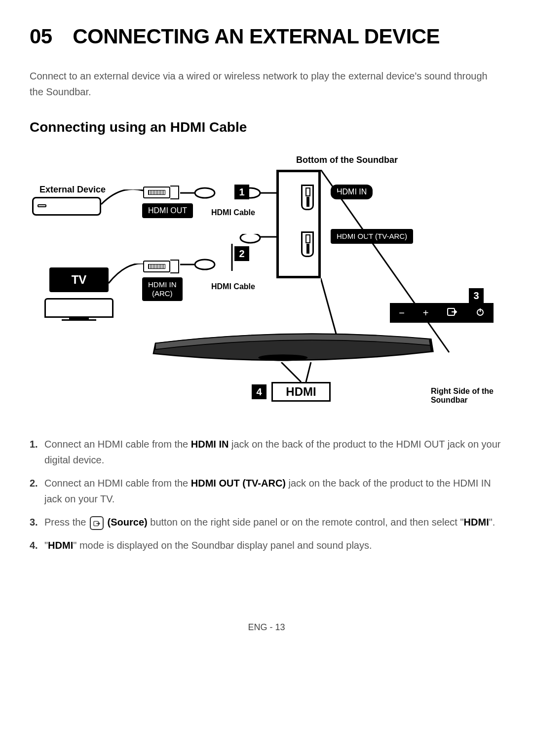  What do you see at coordinates (480, 313) in the screenshot?
I see `power-button` at bounding box center [480, 313].